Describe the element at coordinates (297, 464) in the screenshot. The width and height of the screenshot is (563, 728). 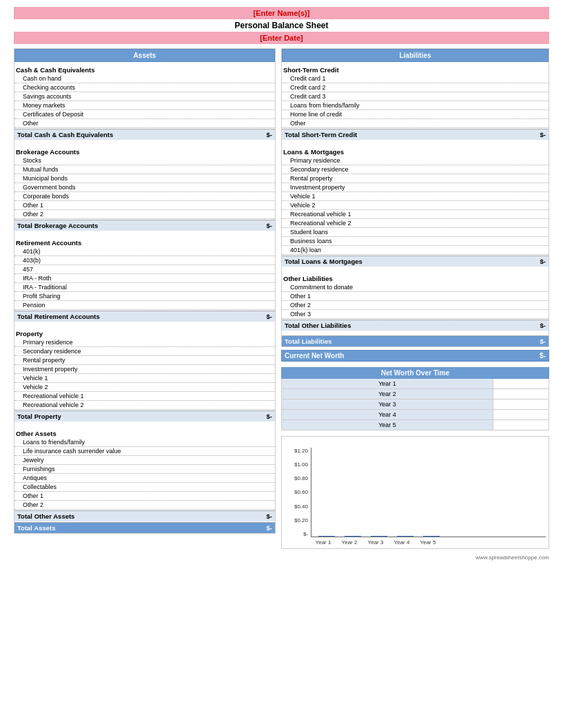
I see `y-label-1.00: $1.00` at that location.